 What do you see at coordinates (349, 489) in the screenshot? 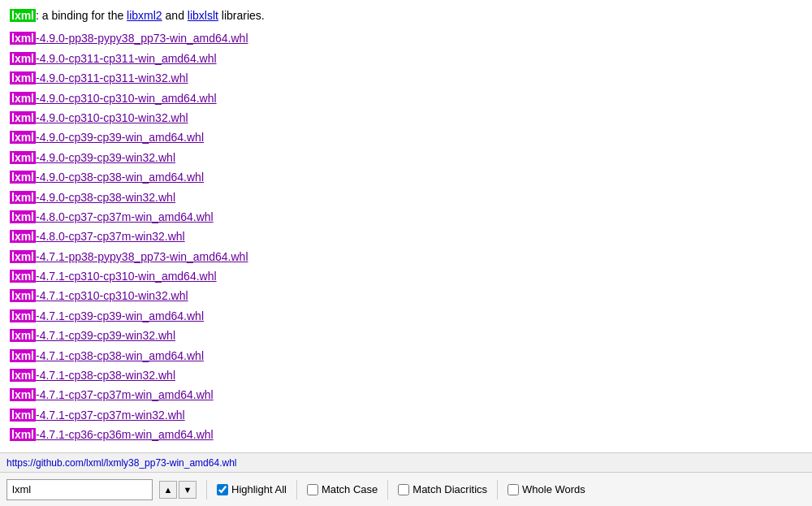
I see `match-case-label: Match Case` at bounding box center [349, 489].